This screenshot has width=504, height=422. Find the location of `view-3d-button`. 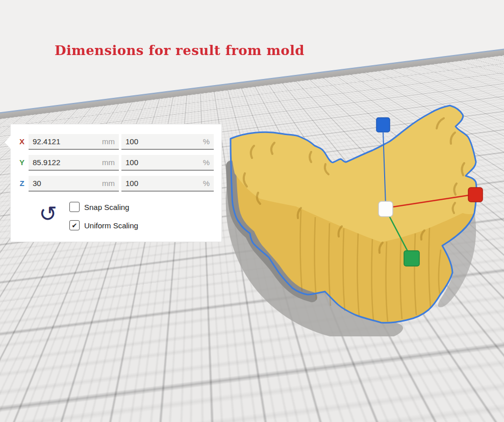

view-3d-button is located at coordinates (19, 408).